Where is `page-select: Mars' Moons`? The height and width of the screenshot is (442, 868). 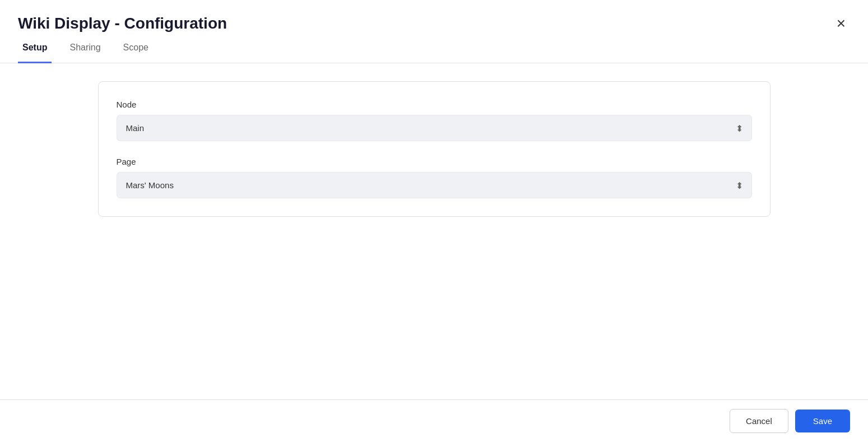
page-select: Mars' Moons is located at coordinates (434, 185).